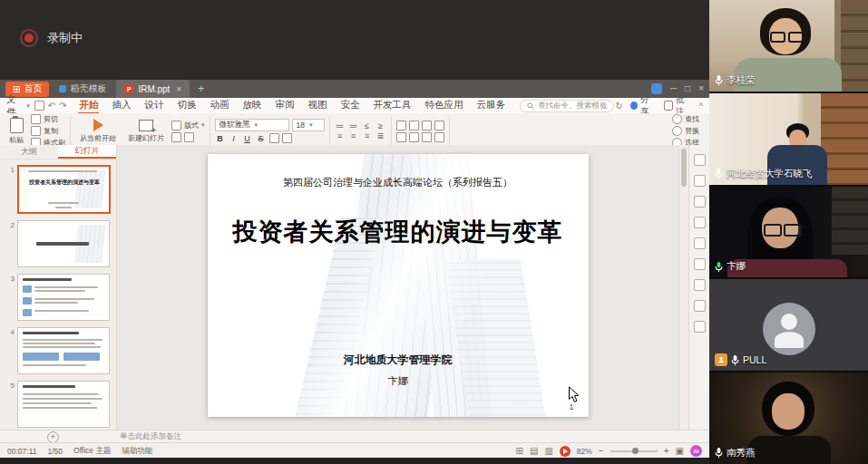 Image resolution: width=868 pixels, height=464 pixels. What do you see at coordinates (491, 105) in the screenshot?
I see `tab-cloud: 云服务` at bounding box center [491, 105].